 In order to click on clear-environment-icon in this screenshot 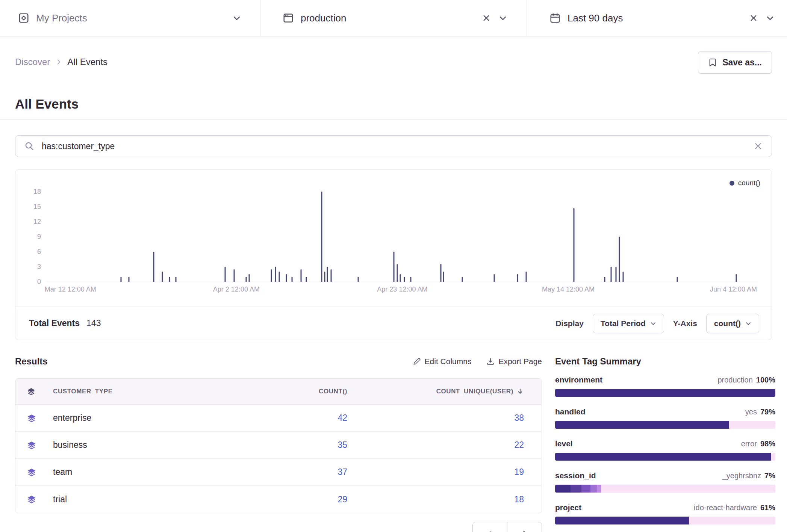, I will do `click(486, 18)`.